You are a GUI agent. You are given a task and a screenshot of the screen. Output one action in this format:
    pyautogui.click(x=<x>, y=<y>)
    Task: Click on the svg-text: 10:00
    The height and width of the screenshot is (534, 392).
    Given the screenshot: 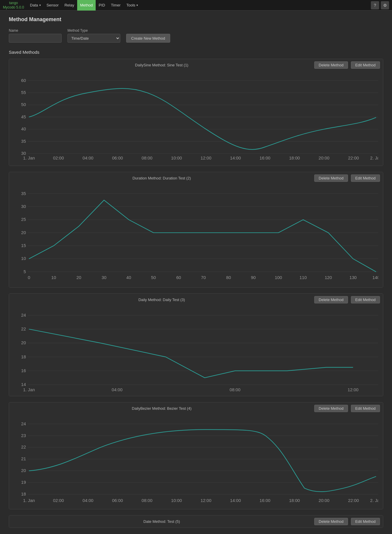 What is the action you would take?
    pyautogui.click(x=177, y=158)
    